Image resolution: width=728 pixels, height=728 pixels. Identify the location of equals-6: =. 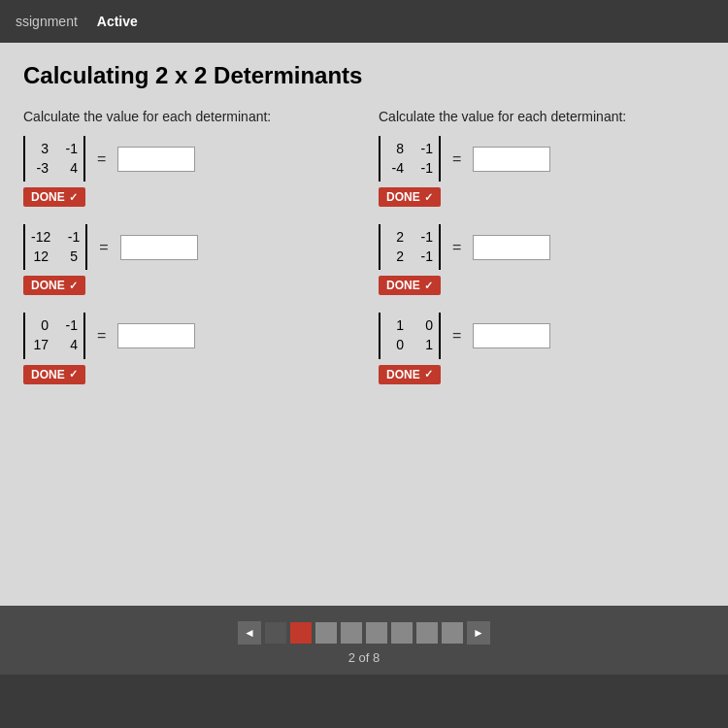
(456, 336).